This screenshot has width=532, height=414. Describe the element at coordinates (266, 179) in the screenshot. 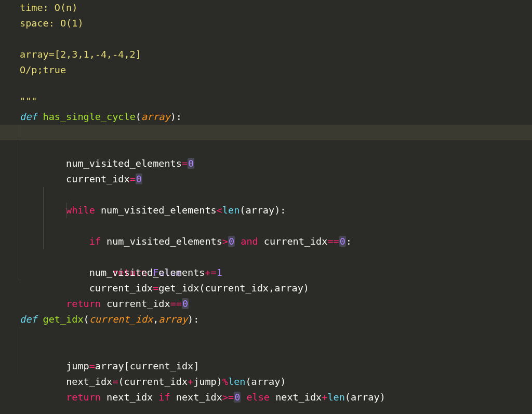

I see `code-line: while num_visited_elements<len(array):` at that location.